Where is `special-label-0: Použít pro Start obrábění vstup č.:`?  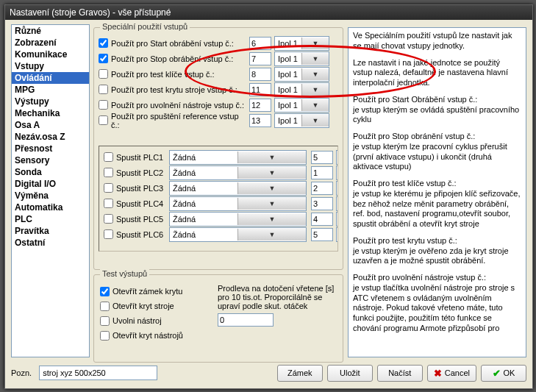 special-label-0: Použít pro Start obrábění vstup č.: is located at coordinates (180, 43).